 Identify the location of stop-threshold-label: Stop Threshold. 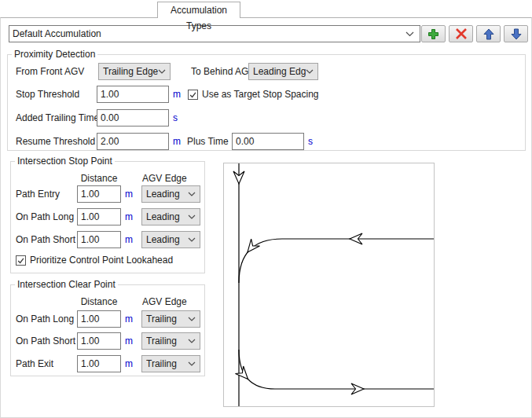
(47, 94).